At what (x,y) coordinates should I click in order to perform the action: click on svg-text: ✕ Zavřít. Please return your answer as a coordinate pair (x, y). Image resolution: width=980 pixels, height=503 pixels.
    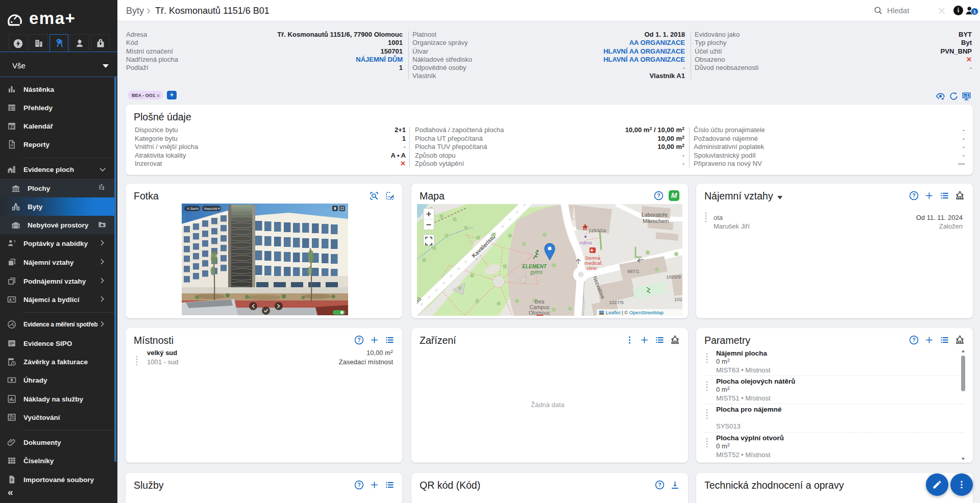
    Looking at the image, I should click on (193, 208).